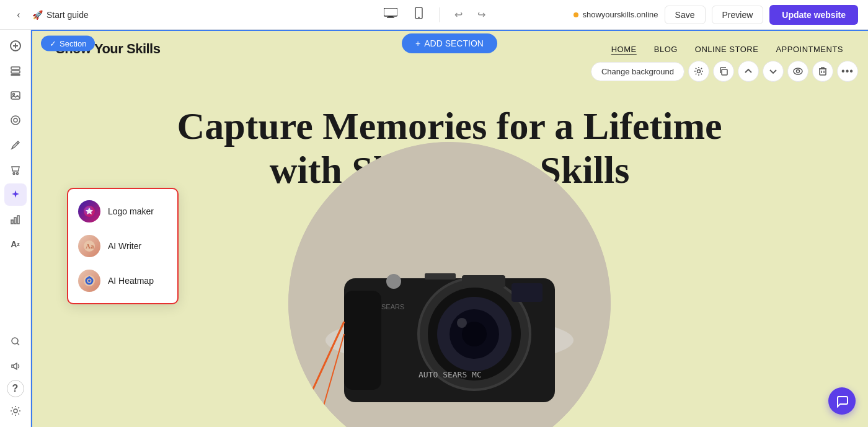 The image size is (868, 427). Describe the element at coordinates (450, 374) in the screenshot. I see `svg-text: AUTO SEARS MC` at that location.